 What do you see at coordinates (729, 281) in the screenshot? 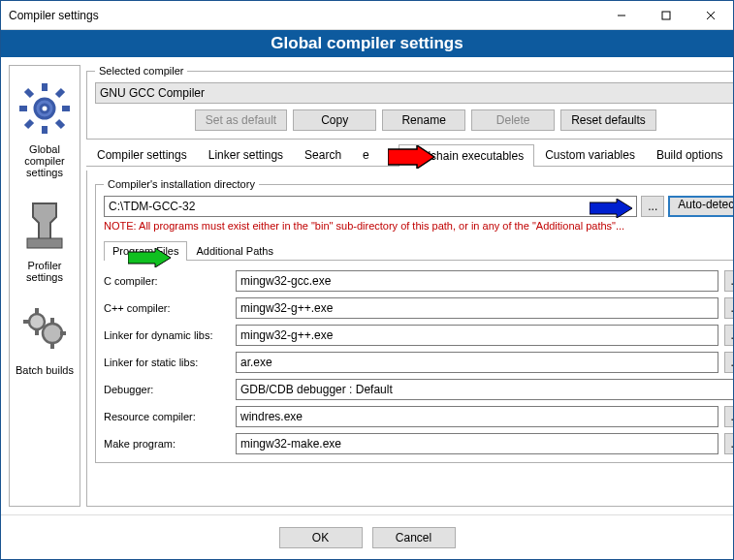
I see `c-compiler-browse: ...` at bounding box center [729, 281].